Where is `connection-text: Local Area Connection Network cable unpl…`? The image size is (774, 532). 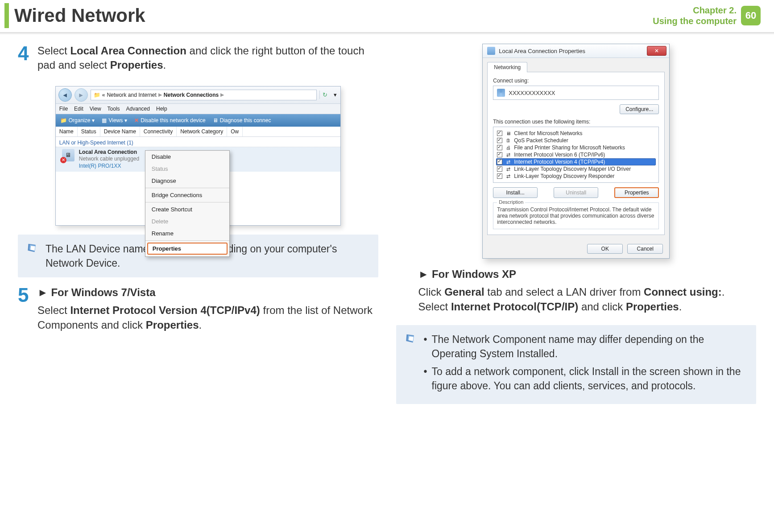
connection-text: Local Area Connection Network cable unpl… is located at coordinates (109, 160).